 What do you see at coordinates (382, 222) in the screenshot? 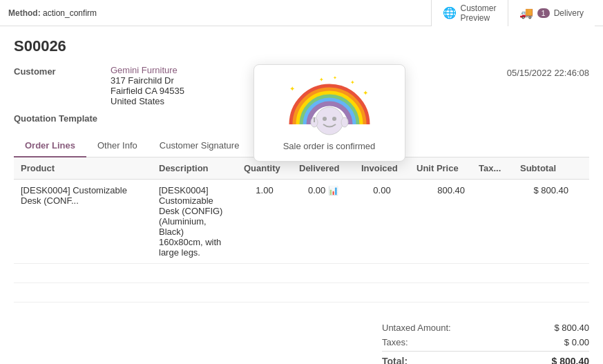
I see `cell-invoiced: 0.00` at bounding box center [382, 222].